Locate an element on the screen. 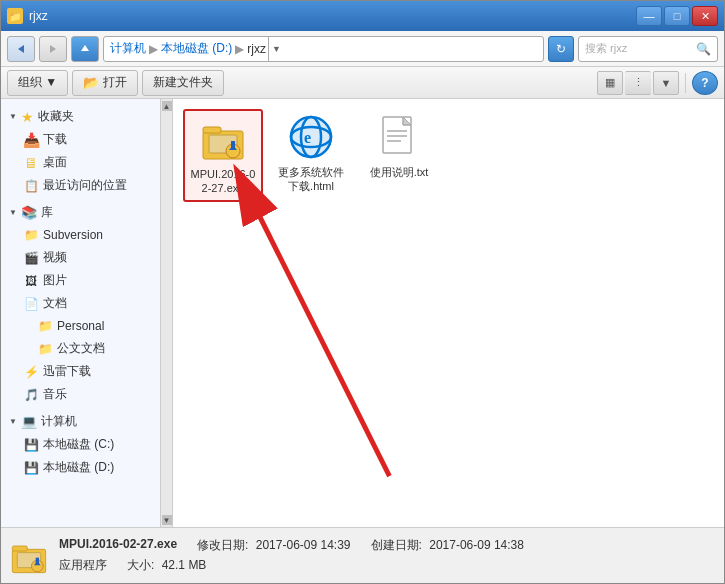  scroll-down-arrow: ▼ is located at coordinates (167, 520).